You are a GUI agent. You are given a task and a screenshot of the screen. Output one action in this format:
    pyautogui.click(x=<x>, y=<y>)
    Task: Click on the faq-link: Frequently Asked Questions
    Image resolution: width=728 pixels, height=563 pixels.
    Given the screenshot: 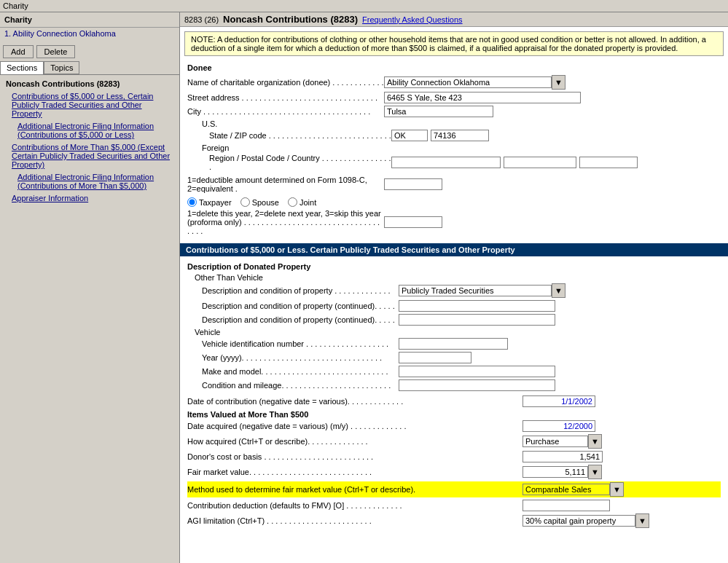 What is the action you would take?
    pyautogui.click(x=412, y=20)
    